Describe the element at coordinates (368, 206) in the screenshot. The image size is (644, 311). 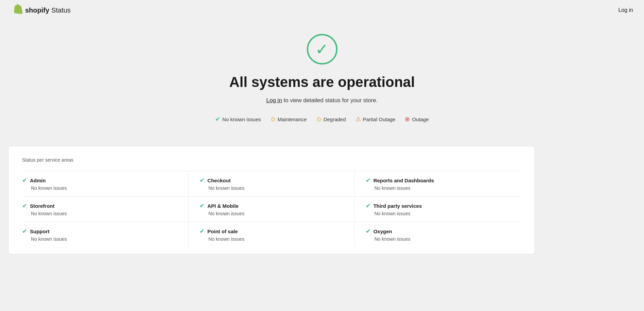
I see `service-check-icon-third-party: ✔` at that location.